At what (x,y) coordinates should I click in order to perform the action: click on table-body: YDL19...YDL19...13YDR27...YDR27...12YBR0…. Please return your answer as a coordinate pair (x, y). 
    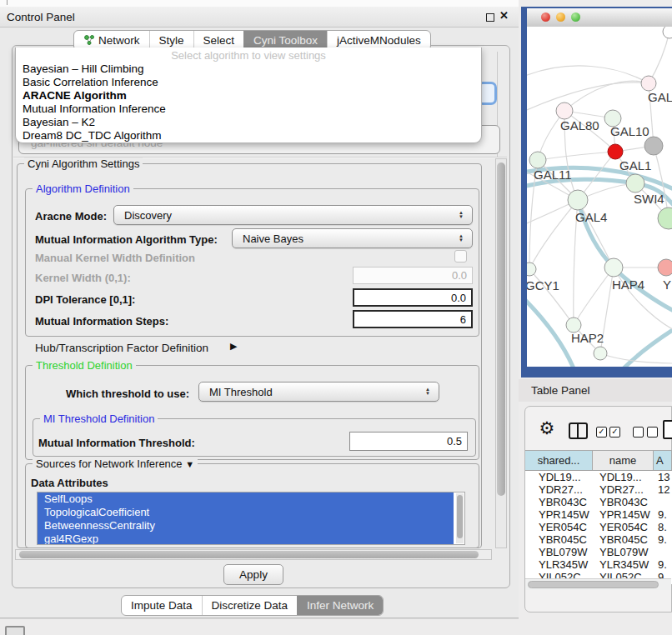
    Looking at the image, I should click on (599, 528).